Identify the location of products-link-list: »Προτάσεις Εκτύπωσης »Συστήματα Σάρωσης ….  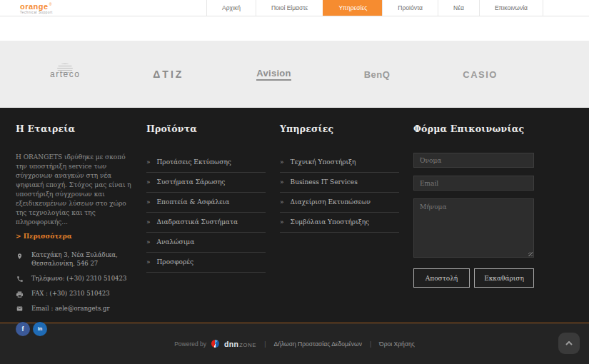
(206, 213).